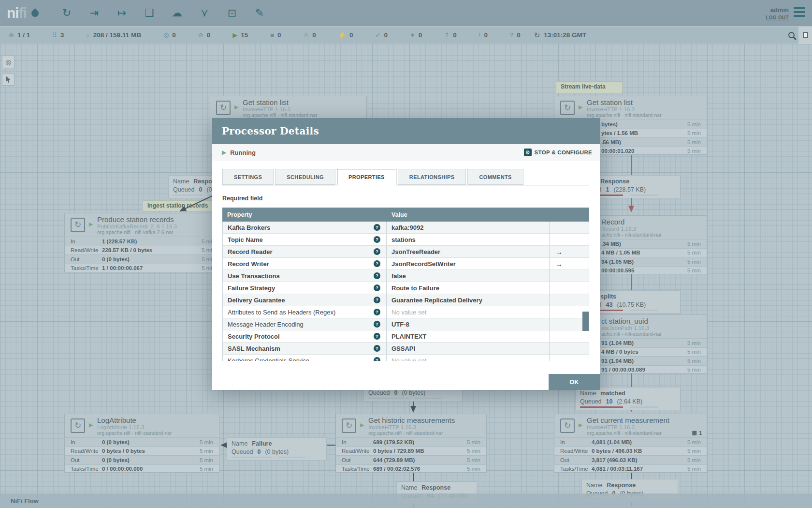 The width and height of the screenshot is (812, 508). What do you see at coordinates (586, 321) in the screenshot?
I see `table-scrollbar` at bounding box center [586, 321].